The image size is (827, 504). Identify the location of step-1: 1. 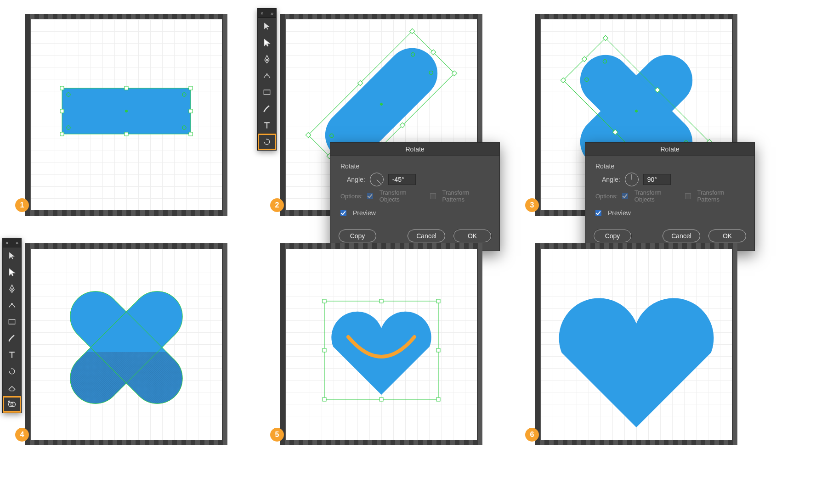
(126, 115).